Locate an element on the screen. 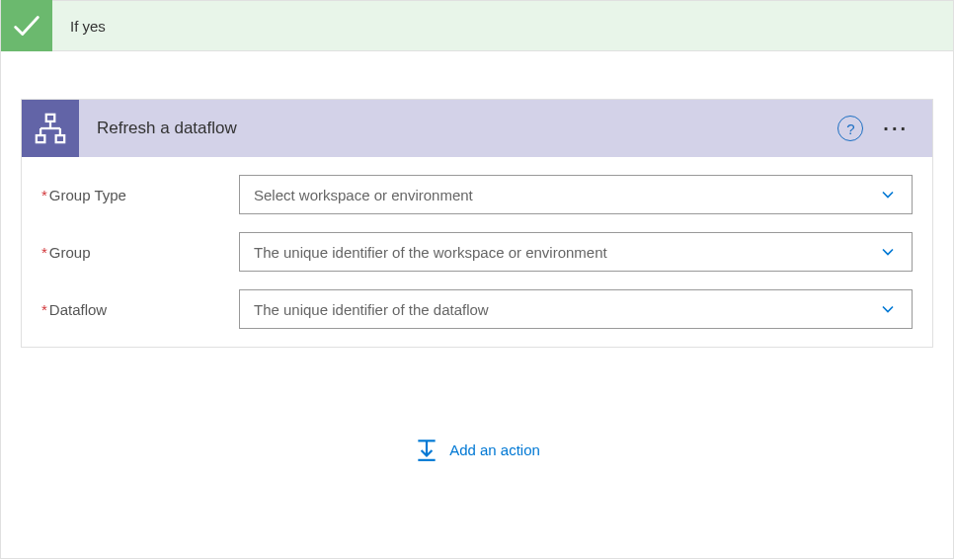  checkmark-icon is located at coordinates (27, 26).